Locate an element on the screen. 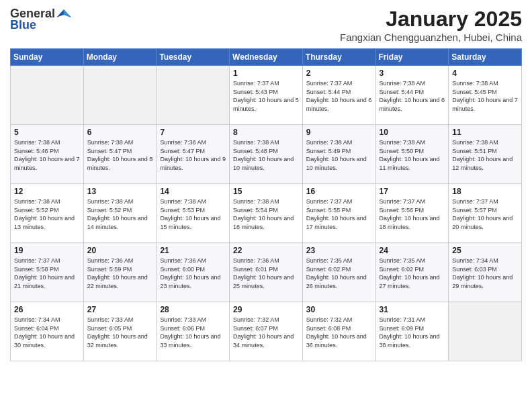 The height and width of the screenshot is (411, 532). day-number: 5 is located at coordinates (47, 132).